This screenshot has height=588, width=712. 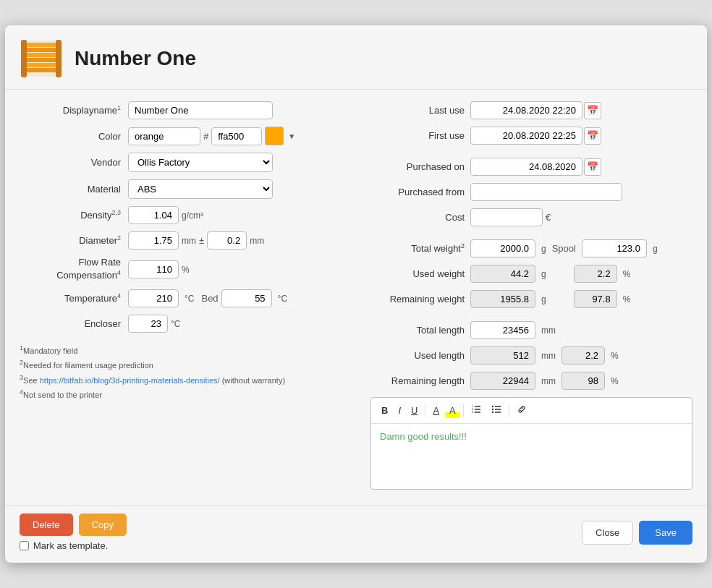 What do you see at coordinates (418, 217) in the screenshot?
I see `cost-label: Cost` at bounding box center [418, 217].